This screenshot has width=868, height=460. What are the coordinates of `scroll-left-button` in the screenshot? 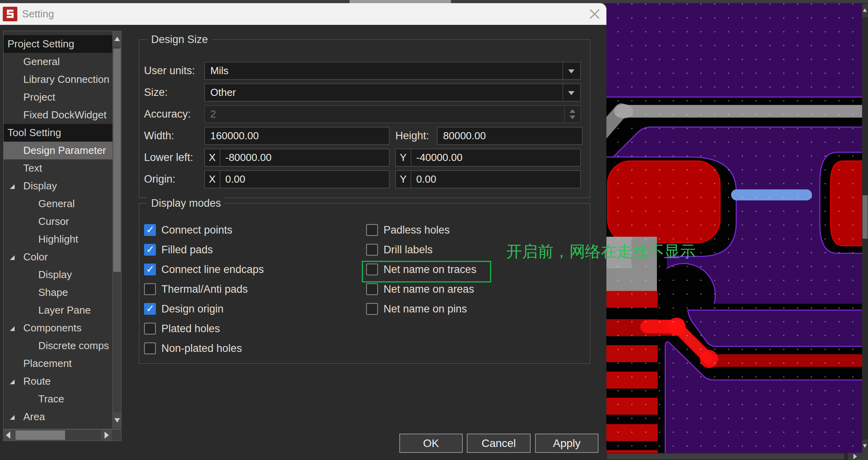 It's located at (9, 435).